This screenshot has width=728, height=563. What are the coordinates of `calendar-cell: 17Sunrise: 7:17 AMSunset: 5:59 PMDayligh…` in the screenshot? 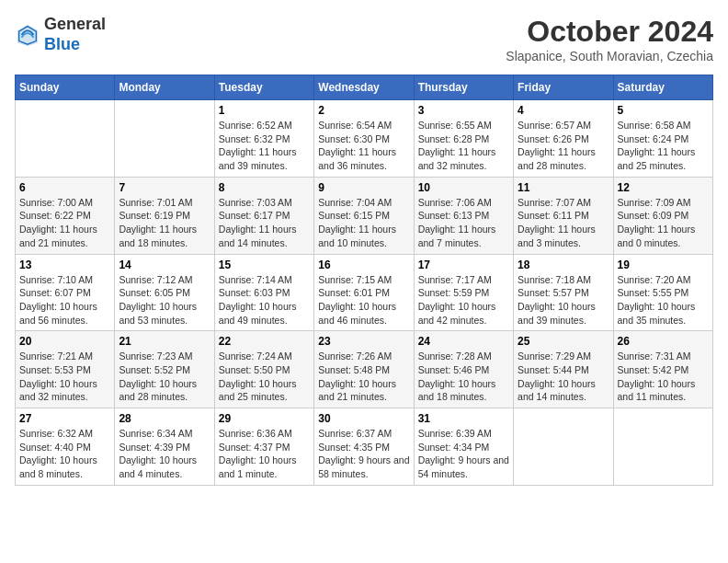 It's located at (463, 293).